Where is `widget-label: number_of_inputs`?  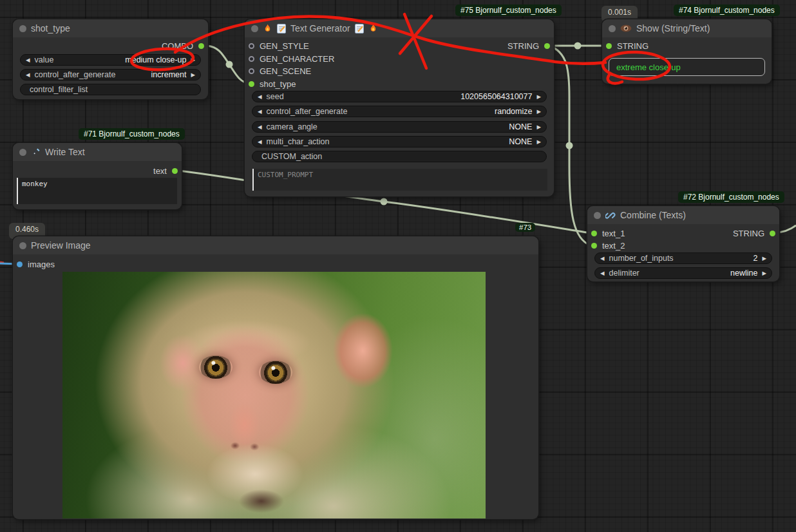
widget-label: number_of_inputs is located at coordinates (641, 258).